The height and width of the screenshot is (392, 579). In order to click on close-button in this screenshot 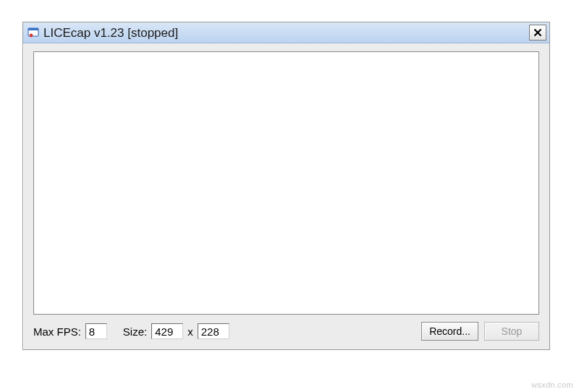, I will do `click(538, 33)`.